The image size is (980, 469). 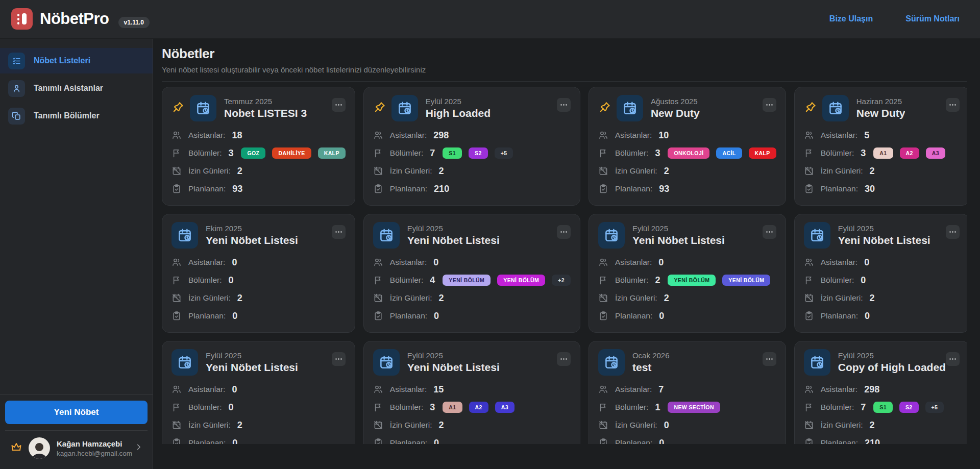 I want to click on pin-icon, so click(x=811, y=108).